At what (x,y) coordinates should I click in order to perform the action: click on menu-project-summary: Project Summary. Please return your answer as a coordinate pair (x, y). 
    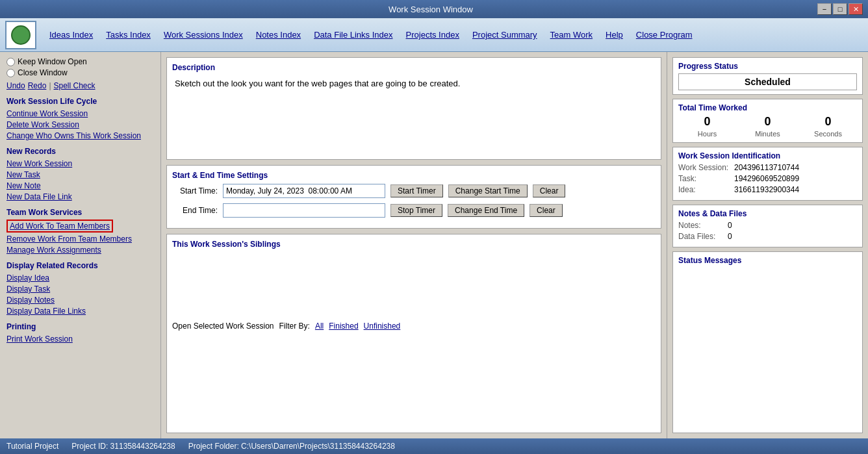
    Looking at the image, I should click on (505, 35).